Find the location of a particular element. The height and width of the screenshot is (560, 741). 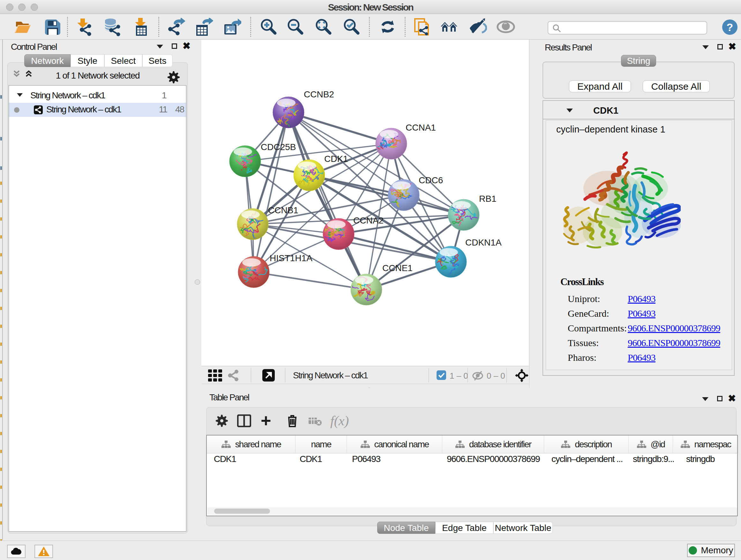

svg-text: CCNA2 is located at coordinates (368, 221).